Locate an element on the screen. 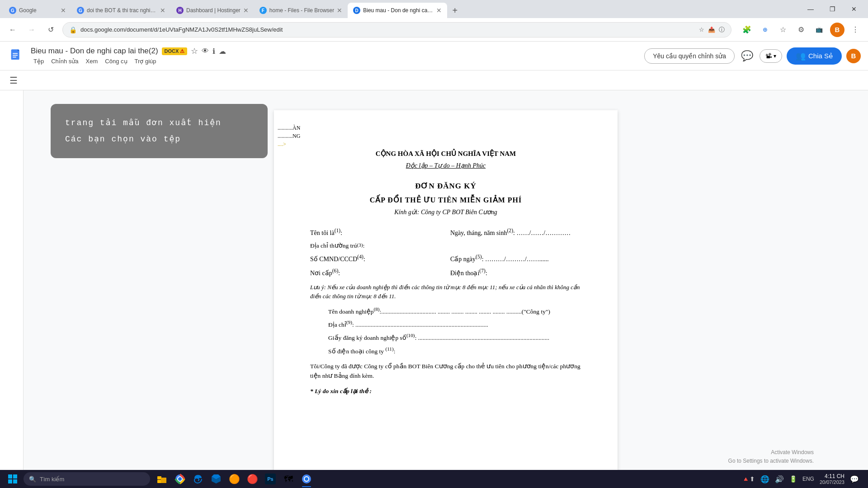 The width and height of the screenshot is (868, 488). tab-doi-the: G doi the BOT & thi trac nghiem b... ✕ is located at coordinates (121, 10).